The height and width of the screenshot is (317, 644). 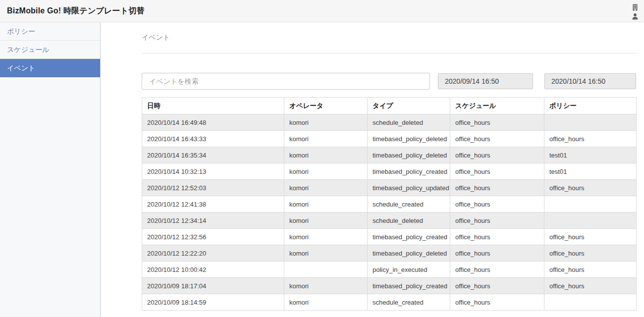 What do you see at coordinates (590, 81) in the screenshot?
I see `date-to-field: 2020/10/14 16:50` at bounding box center [590, 81].